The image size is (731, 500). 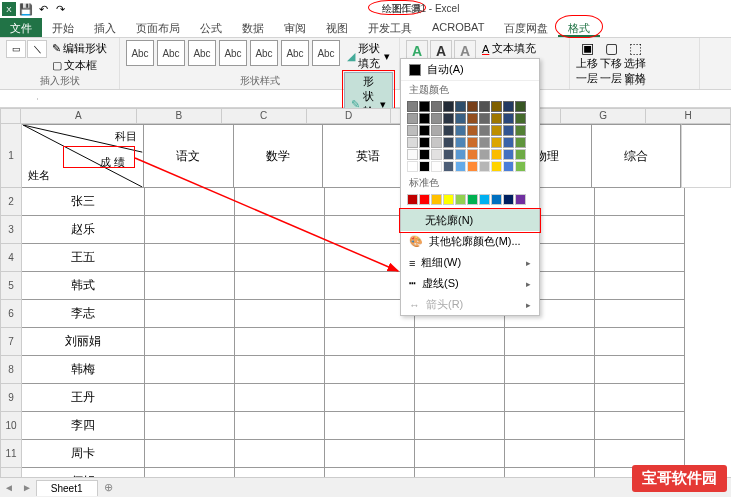 I want to click on subject-header: 语文, so click(x=189, y=156).